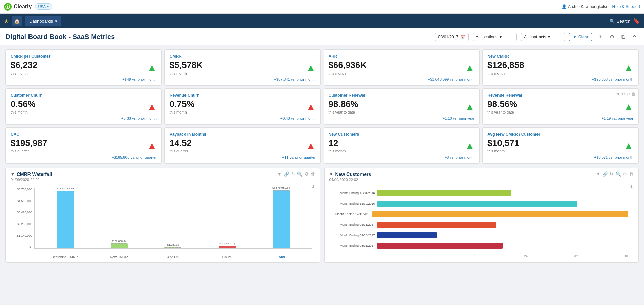 The image size is (644, 305). What do you see at coordinates (402, 118) in the screenshot?
I see `metric-vs: +1.10 vs. prior year` at bounding box center [402, 118].